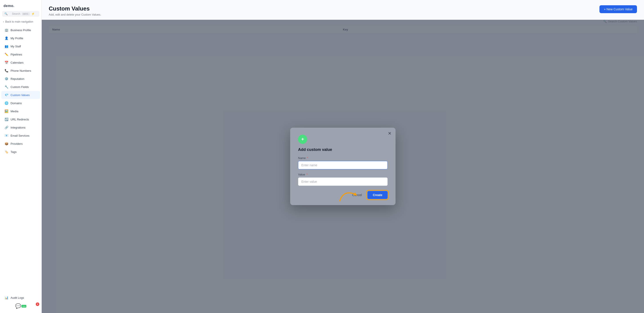 This screenshot has width=644, height=313. What do you see at coordinates (26, 14) in the screenshot?
I see `search-kbd: ctrl K` at bounding box center [26, 14].